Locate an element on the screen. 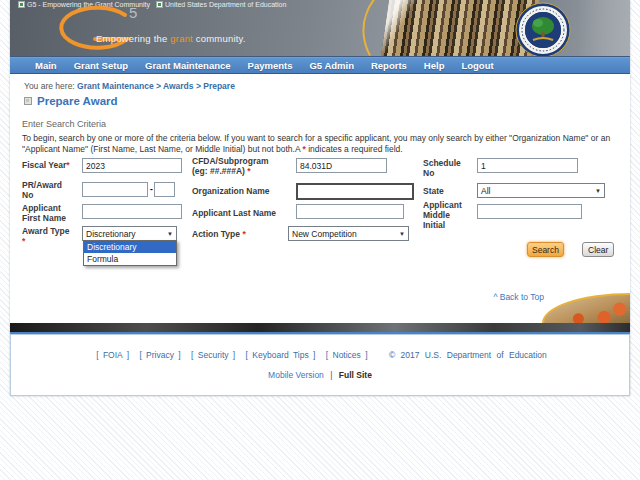  action-type-label-text: Action Type is located at coordinates (217, 234).